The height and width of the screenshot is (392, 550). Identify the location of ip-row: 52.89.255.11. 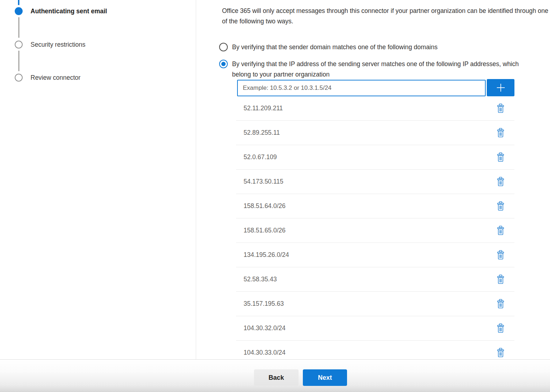
(375, 133).